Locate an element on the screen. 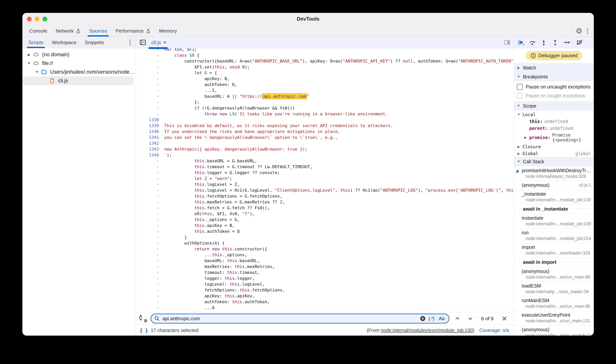  pretty-print-button: { } is located at coordinates (144, 330).